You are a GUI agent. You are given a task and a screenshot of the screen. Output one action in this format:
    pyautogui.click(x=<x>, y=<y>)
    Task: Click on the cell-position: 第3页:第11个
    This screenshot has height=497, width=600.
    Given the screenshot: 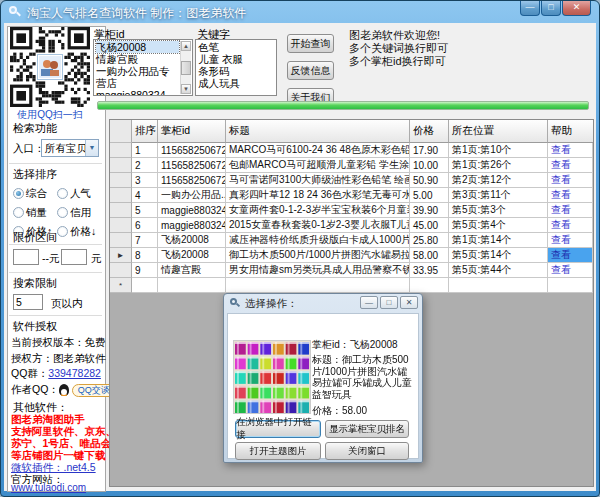 What is the action you would take?
    pyautogui.click(x=498, y=196)
    